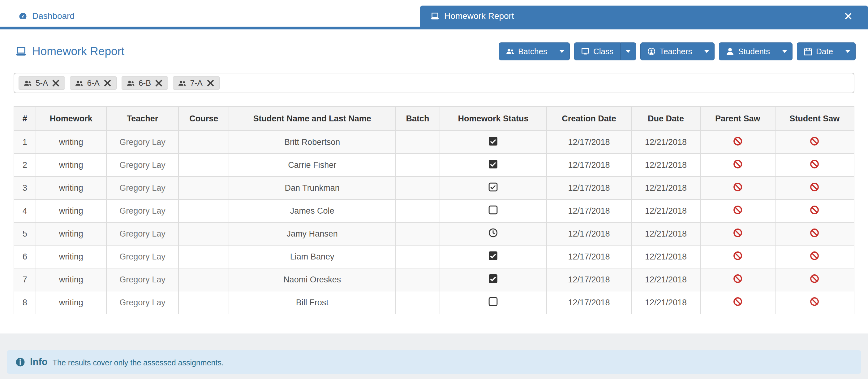  Describe the element at coordinates (644, 16) in the screenshot. I see `tab-homework-report: Homework Report` at that location.